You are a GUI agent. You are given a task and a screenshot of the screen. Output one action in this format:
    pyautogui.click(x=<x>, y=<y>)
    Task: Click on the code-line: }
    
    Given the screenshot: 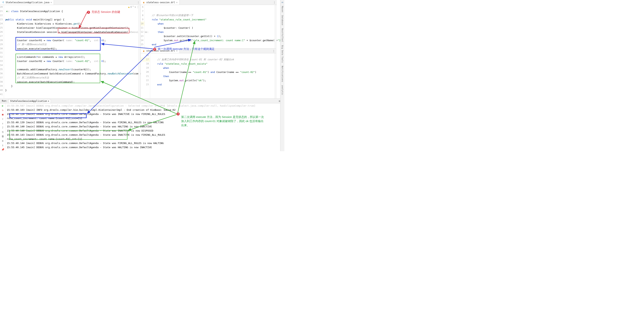 What is the action you would take?
    pyautogui.click(x=77, y=86)
    